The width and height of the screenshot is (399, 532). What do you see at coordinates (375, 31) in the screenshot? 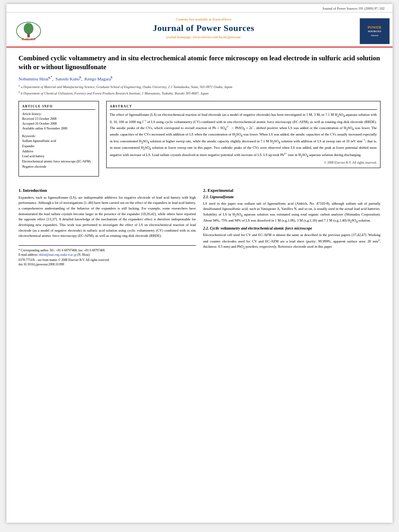
I see `power-sources-logo: POWER SOURCES Journal` at bounding box center [375, 31].